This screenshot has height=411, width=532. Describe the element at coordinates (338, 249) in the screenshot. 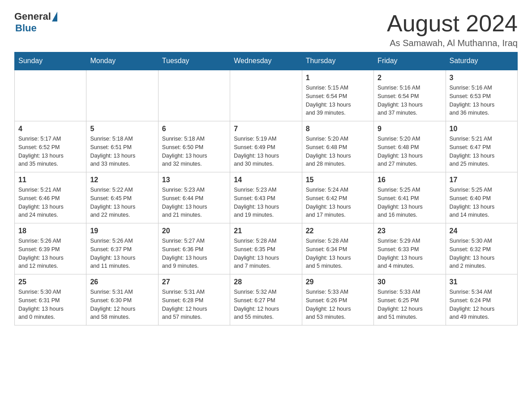

I see `calendar-cell: 22Sunrise: 5:28 AM Sunset: 6:34 PM Dayli…` at that location.